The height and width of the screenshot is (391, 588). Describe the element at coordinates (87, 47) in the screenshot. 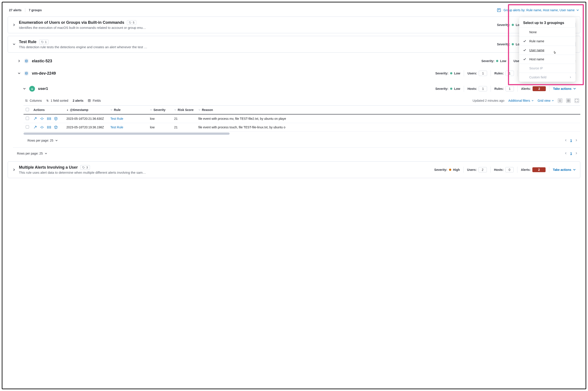

I see `rule-description: This detection rule tests the detections…` at that location.